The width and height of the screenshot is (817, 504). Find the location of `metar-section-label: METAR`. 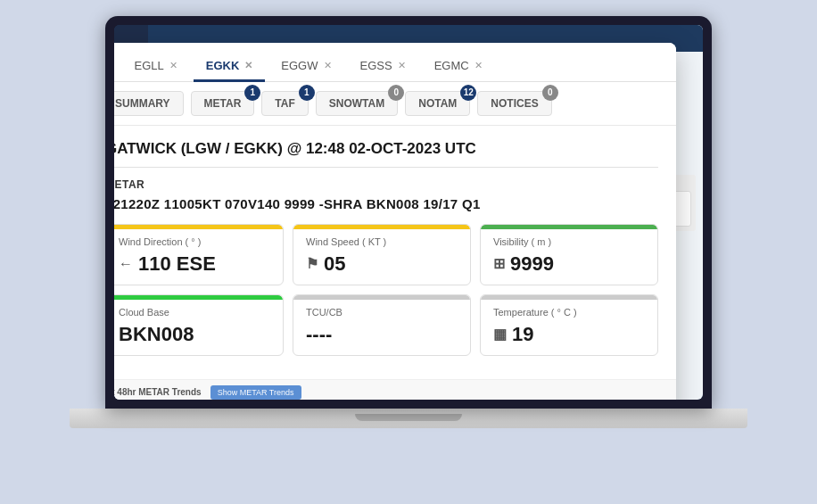

metar-section-label: METAR is located at coordinates (386, 185).